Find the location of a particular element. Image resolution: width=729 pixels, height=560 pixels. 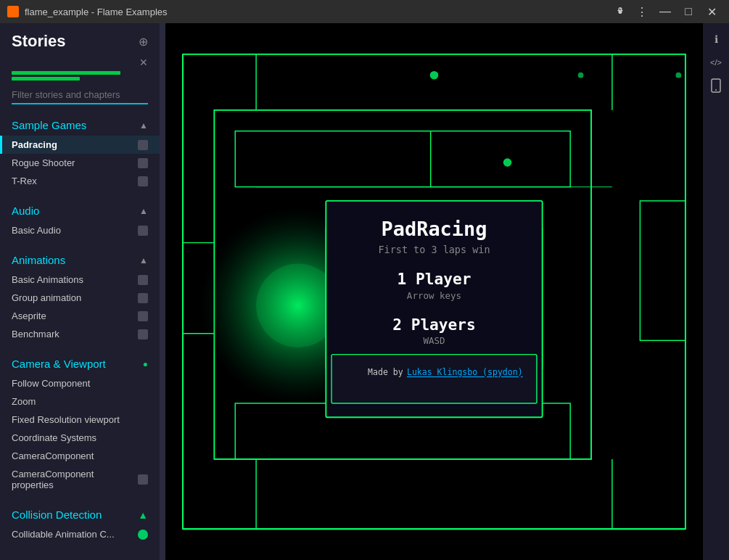

sidebar-item-fixed-resolution: Fixed Resolution viewport is located at coordinates (80, 419).